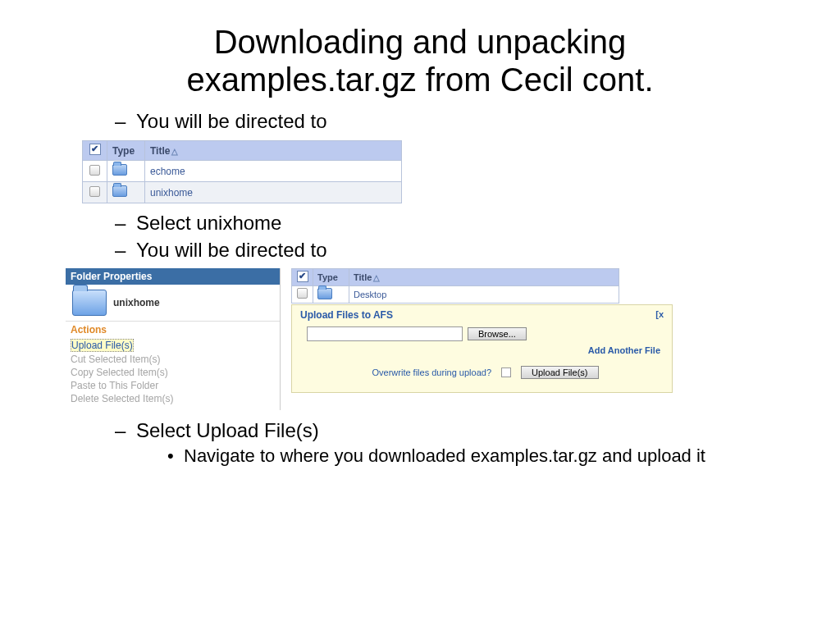 The height and width of the screenshot is (630, 840). What do you see at coordinates (445, 443) in the screenshot?
I see `bullet: Select Upload File(s) Navigate to where …` at bounding box center [445, 443].